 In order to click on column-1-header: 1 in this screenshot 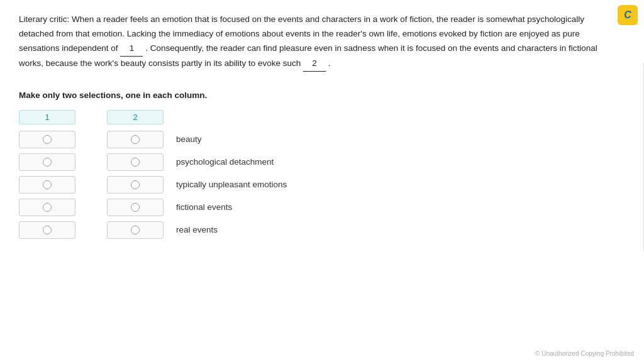, I will do `click(47, 117)`.